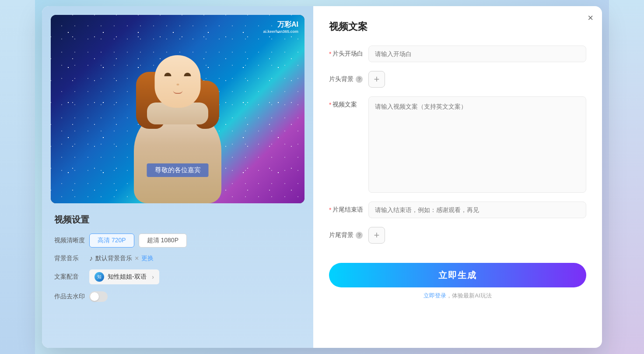 The height and width of the screenshot is (354, 644). I want to click on voice-label: 文案配音, so click(72, 277).